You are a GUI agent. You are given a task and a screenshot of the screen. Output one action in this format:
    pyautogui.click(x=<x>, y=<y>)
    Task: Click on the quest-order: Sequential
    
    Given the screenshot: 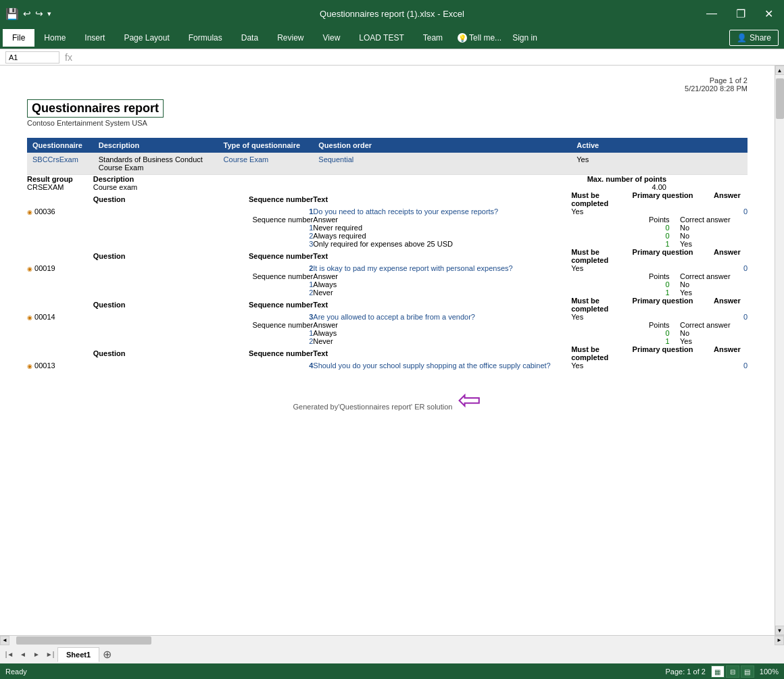 What is the action you would take?
    pyautogui.click(x=442, y=164)
    